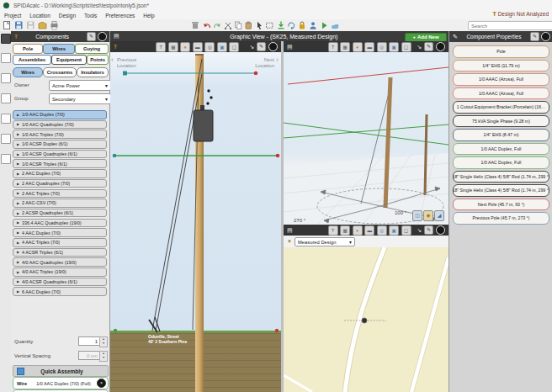  Describe the element at coordinates (103, 37) in the screenshot. I see `detach-panel-icon` at that location.